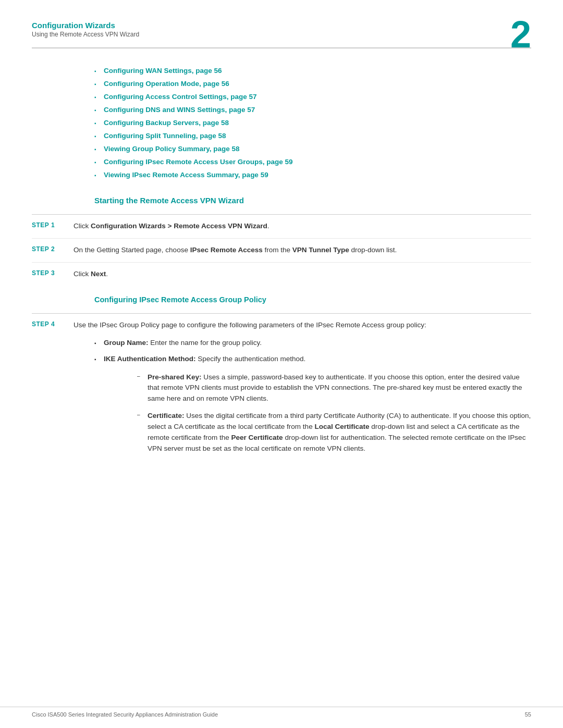 This screenshot has width=563, height=728. Describe the element at coordinates (282, 274) in the screenshot. I see `step-3-row: STEP 3 Click Next.` at that location.